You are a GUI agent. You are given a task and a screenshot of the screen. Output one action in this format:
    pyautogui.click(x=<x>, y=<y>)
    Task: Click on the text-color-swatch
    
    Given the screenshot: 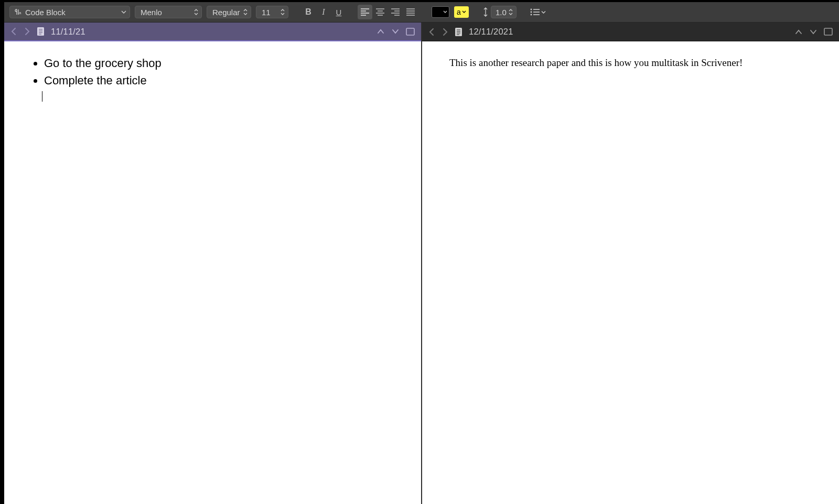 What is the action you would take?
    pyautogui.click(x=440, y=12)
    